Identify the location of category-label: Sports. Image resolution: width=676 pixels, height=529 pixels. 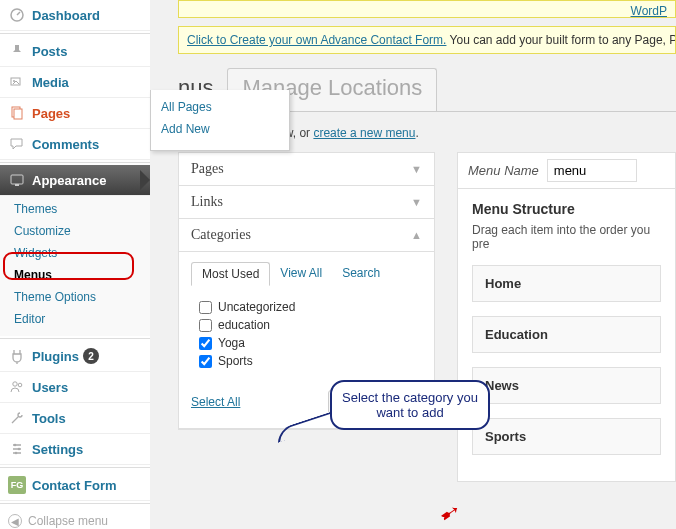
(236, 361).